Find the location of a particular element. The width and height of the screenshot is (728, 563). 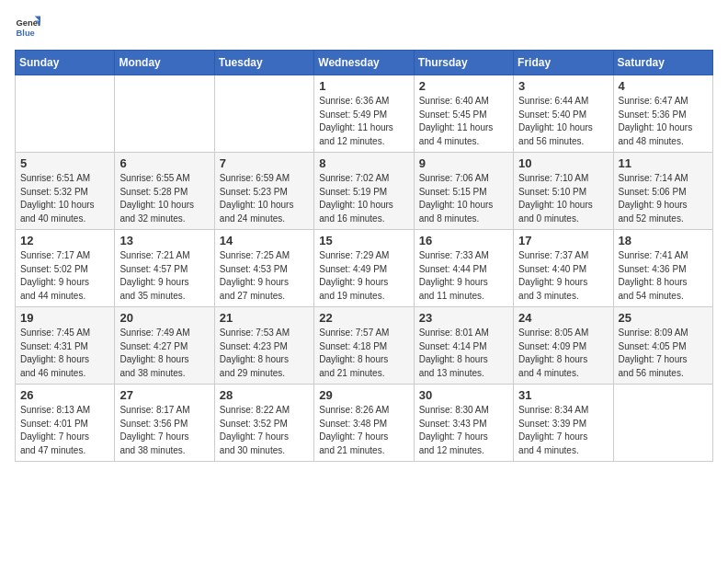

calendar-week-3: 12Sunrise: 7:17 AM Sunset: 5:02 PM Dayli… is located at coordinates (364, 269).